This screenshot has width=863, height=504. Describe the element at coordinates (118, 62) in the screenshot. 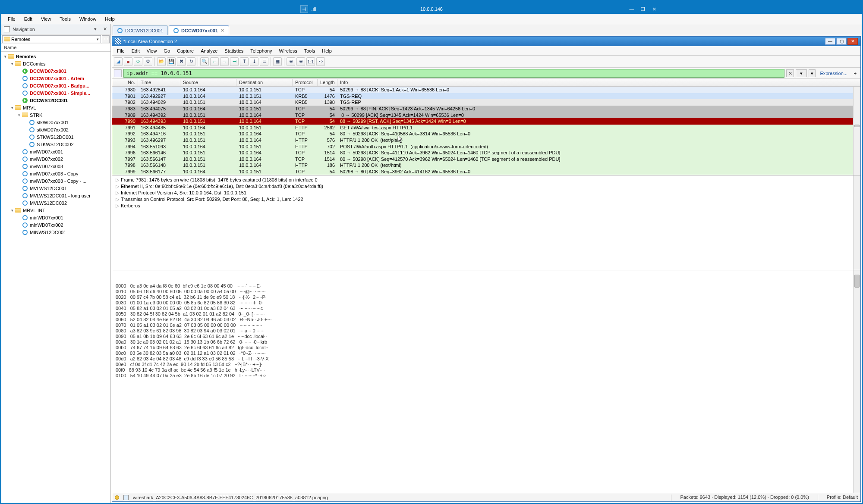

I see `tb-start-icon: ◢` at that location.